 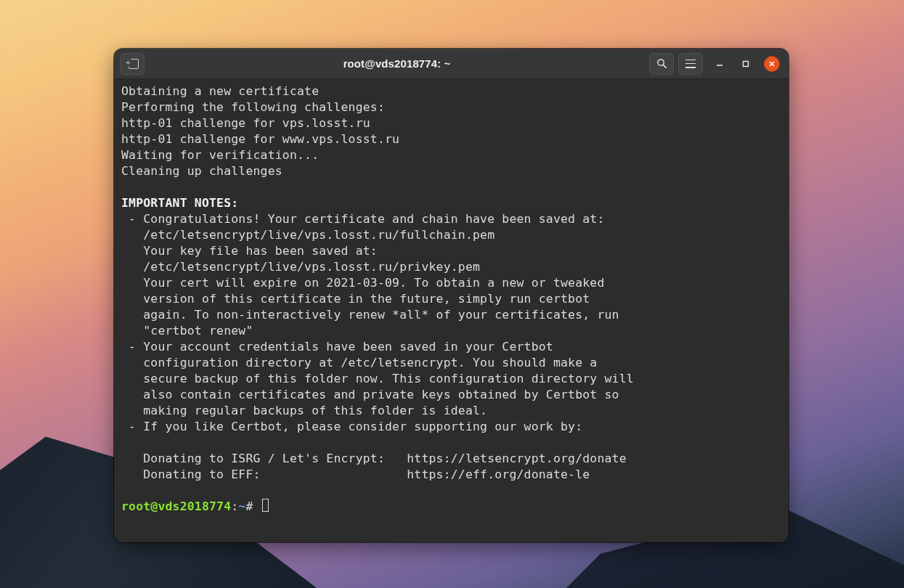 I want to click on new-tab-icon, so click(x=132, y=64).